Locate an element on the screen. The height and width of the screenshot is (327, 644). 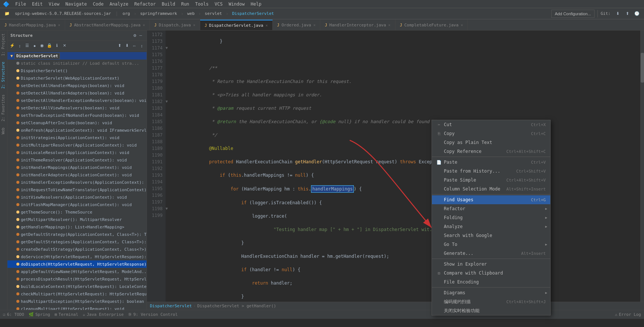
structure-btn-3: ☰ is located at coordinates (27, 46).